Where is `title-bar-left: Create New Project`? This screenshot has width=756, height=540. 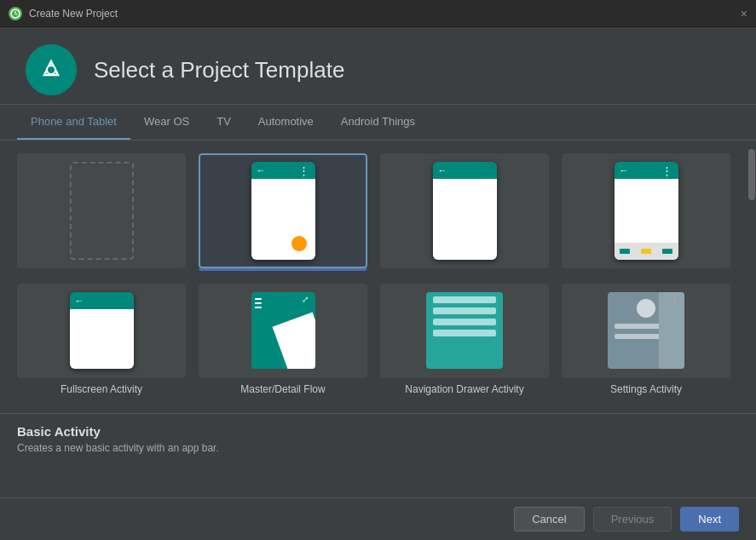 title-bar-left: Create New Project is located at coordinates (63, 14).